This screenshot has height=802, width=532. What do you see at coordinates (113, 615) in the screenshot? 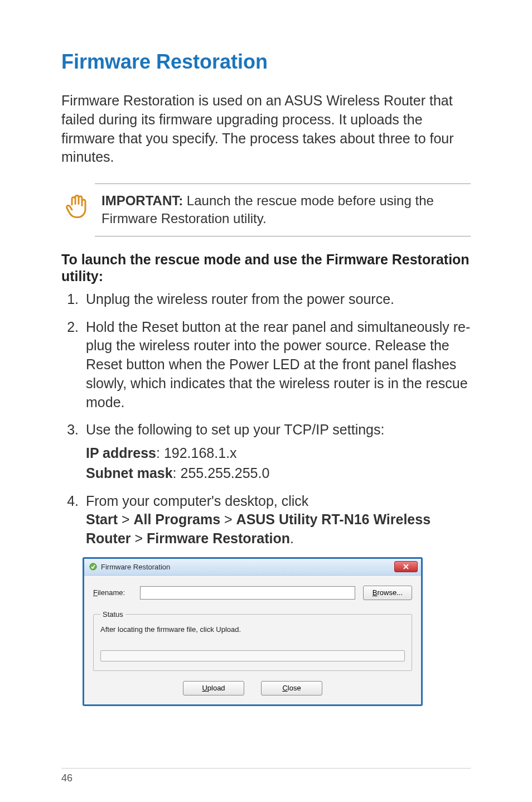
I see `status-legend: Status` at bounding box center [113, 615].